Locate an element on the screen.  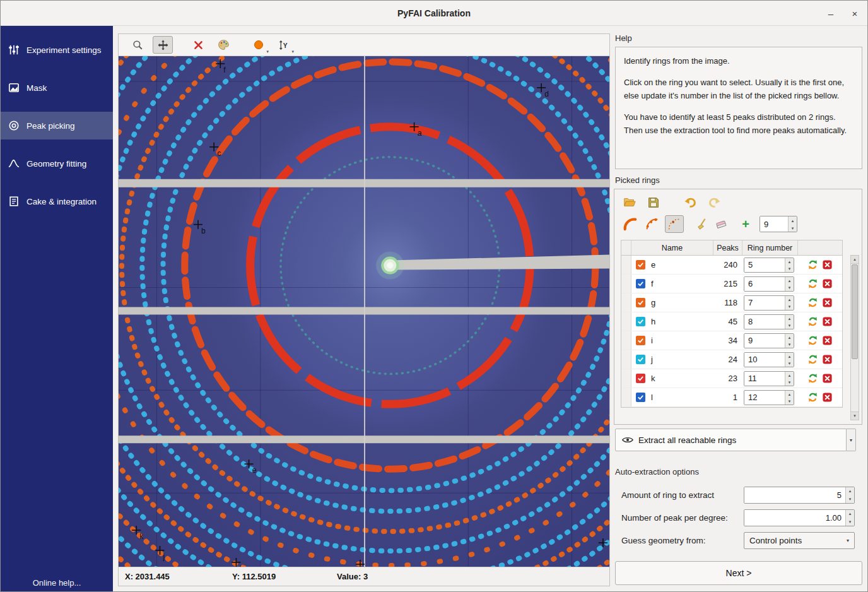
spin-down-icon: ▾ is located at coordinates (850, 499).